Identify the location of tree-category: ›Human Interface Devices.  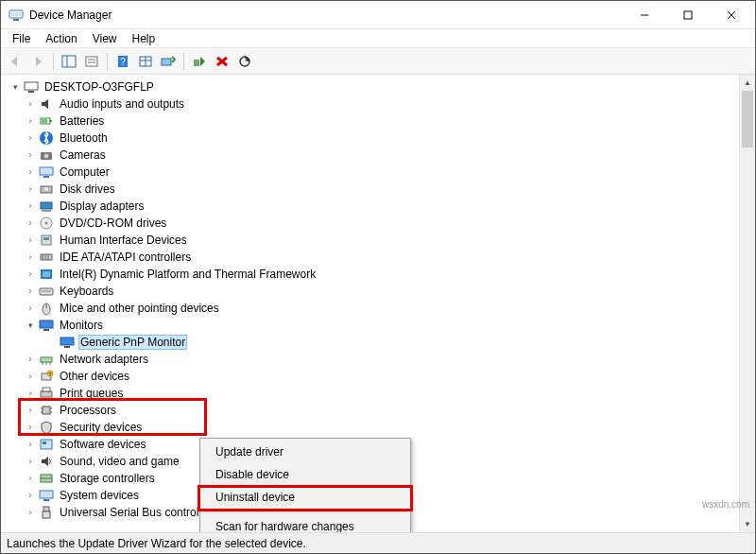
(370, 240).